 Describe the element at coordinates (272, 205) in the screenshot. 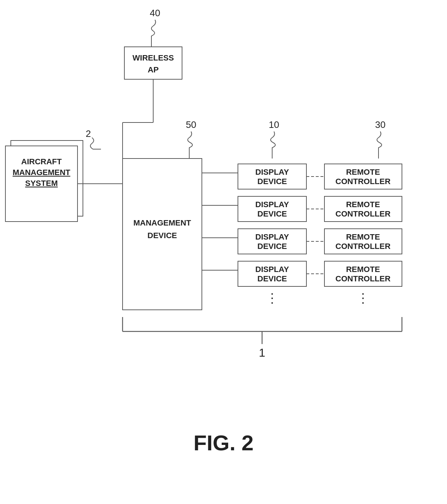

I see `display-device-label-2a: DISPLAY` at that location.